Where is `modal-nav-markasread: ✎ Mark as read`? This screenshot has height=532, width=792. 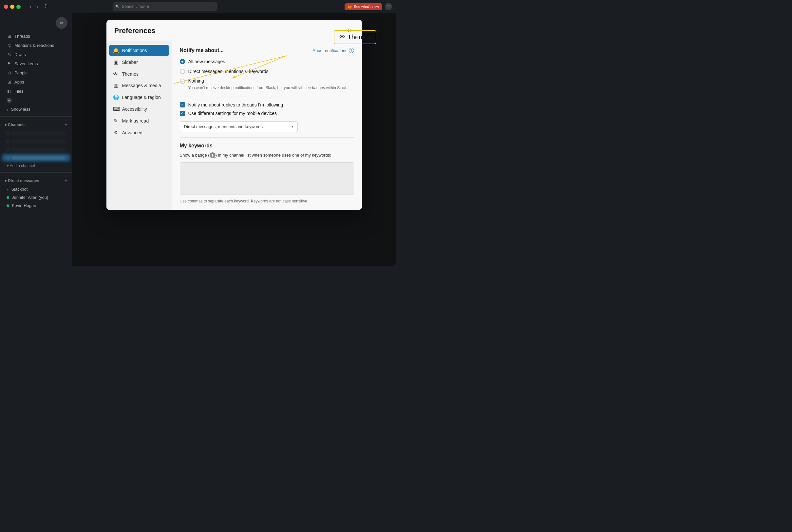
modal-nav-markasread: ✎ Mark as read is located at coordinates (139, 121).